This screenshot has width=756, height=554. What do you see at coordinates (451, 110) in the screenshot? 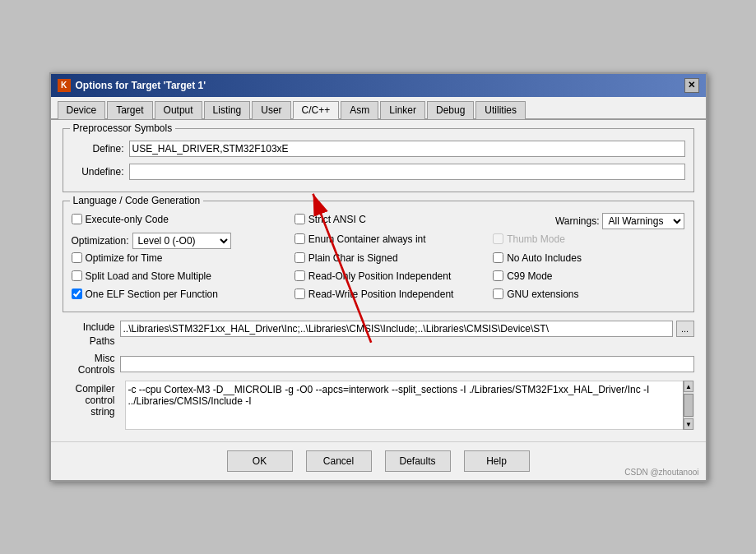
I see `tab-debug: Debug` at bounding box center [451, 110].